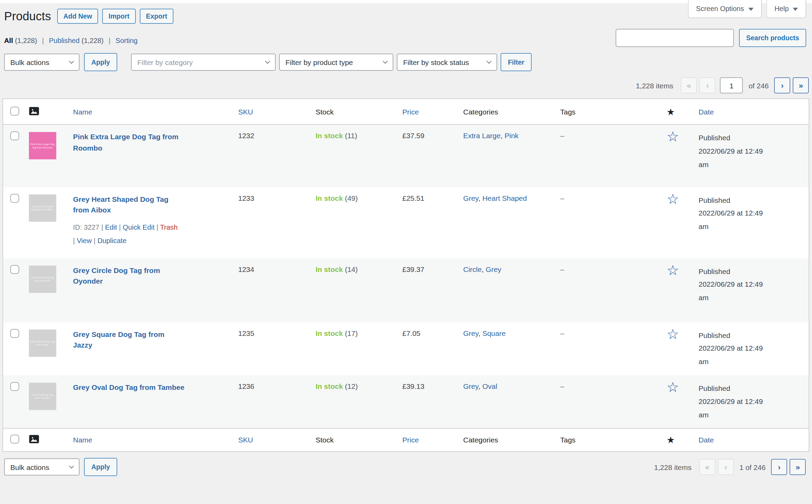 The width and height of the screenshot is (812, 504). I want to click on page-title: Products, so click(28, 17).